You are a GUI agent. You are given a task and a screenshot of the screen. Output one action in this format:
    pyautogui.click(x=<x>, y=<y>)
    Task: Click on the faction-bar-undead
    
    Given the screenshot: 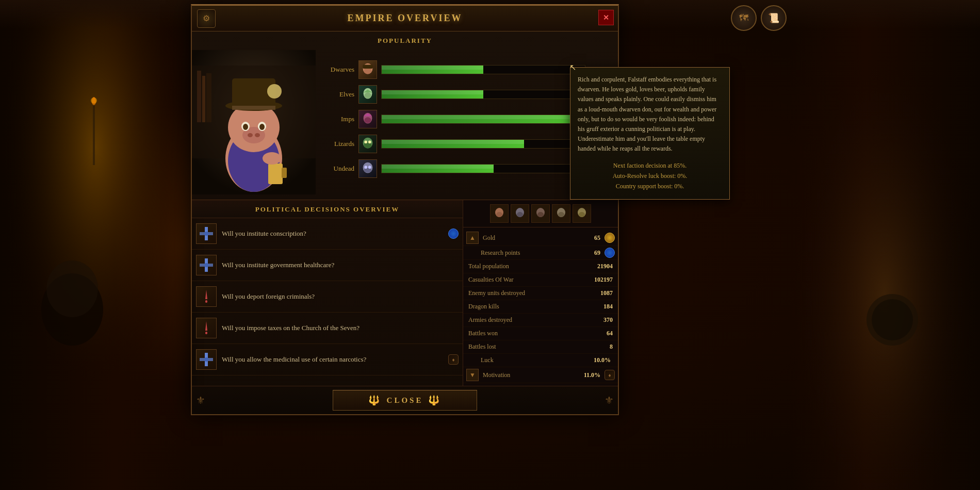 What is the action you would take?
    pyautogui.click(x=483, y=169)
    